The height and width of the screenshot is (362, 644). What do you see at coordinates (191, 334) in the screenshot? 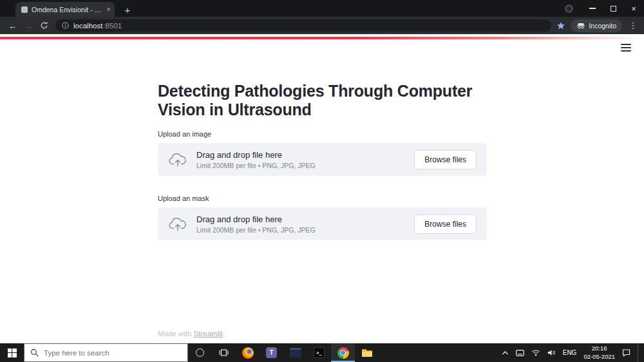
I see `streamlit-footer: Made with Streamlit` at bounding box center [191, 334].